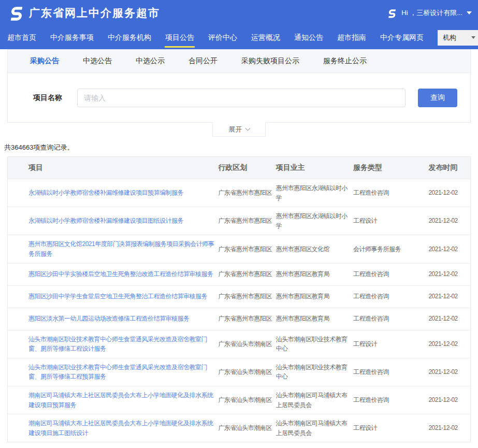  I want to click on search-category-value: 机构, so click(450, 38).